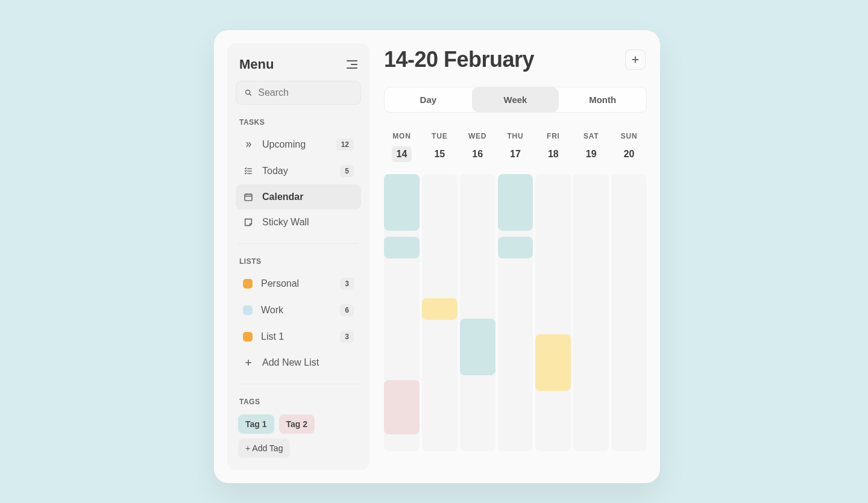 The height and width of the screenshot is (503, 868). What do you see at coordinates (401, 147) in the screenshot?
I see `day-header: MON14` at bounding box center [401, 147].